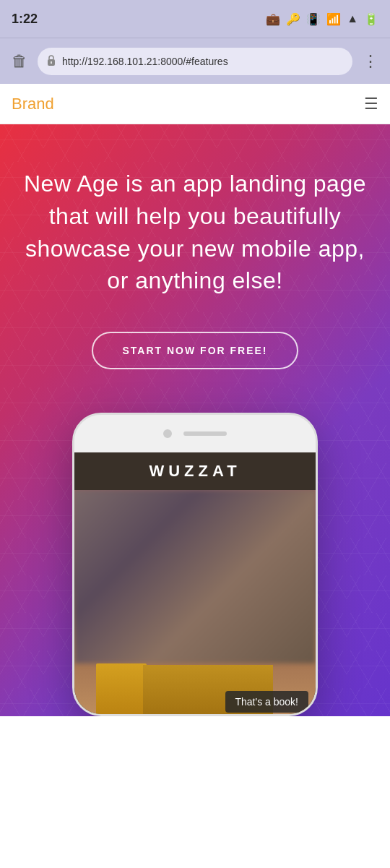 This screenshot has width=390, height=868. What do you see at coordinates (313, 19) in the screenshot?
I see `vibrate-icon: 📳` at bounding box center [313, 19].